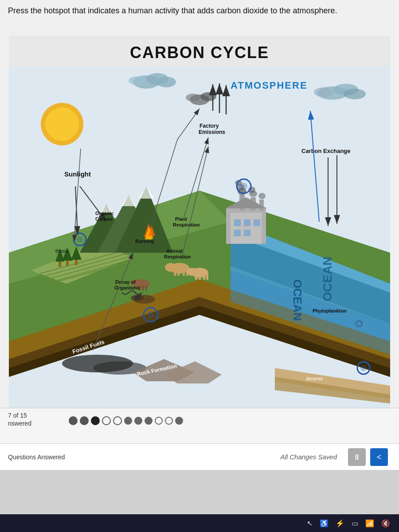  What do you see at coordinates (212, 132) in the screenshot?
I see `svg-text: Emissions` at bounding box center [212, 132].